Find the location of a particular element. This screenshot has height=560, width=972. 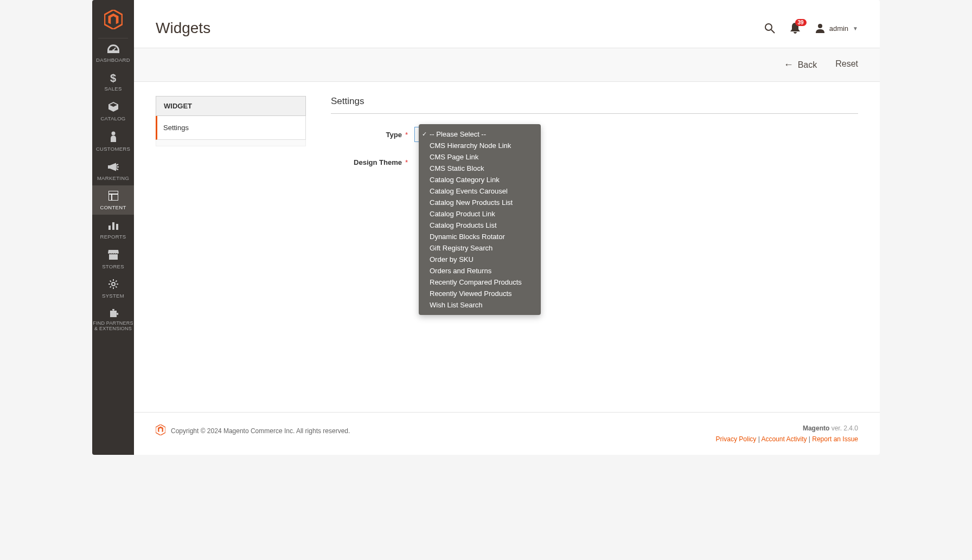

person-icon is located at coordinates (113, 138).